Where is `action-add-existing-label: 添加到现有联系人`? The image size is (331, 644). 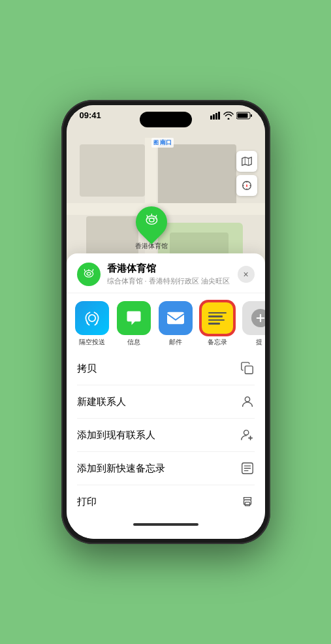 action-add-existing-label: 添加到现有联系人 is located at coordinates (116, 435).